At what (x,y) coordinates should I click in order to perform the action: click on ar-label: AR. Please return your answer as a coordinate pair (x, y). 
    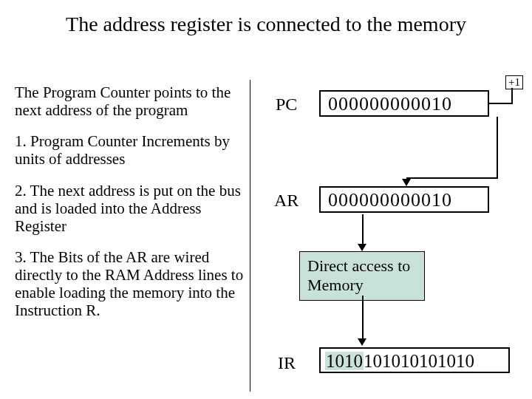
    Looking at the image, I should click on (287, 201).